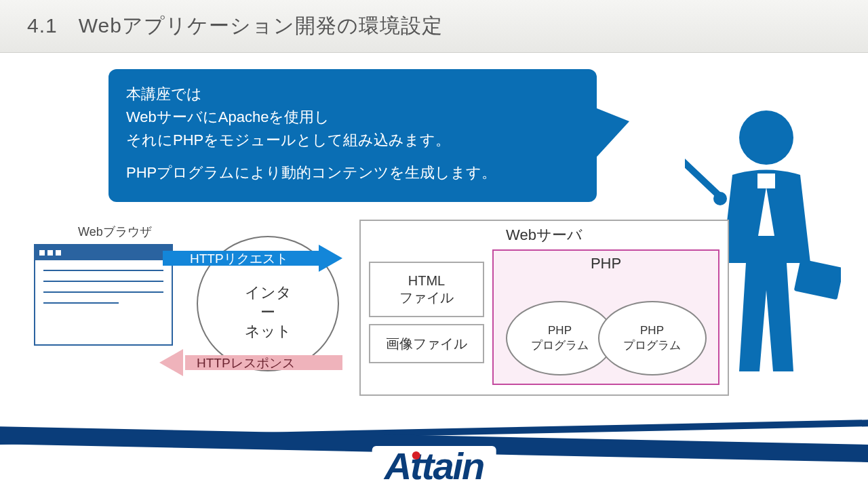  I want to click on browser-titlebar-icon, so click(103, 253).